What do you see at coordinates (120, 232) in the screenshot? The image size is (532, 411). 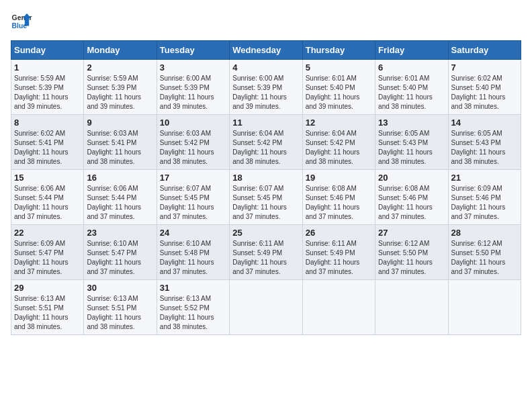 I see `day-number: 23` at bounding box center [120, 232].